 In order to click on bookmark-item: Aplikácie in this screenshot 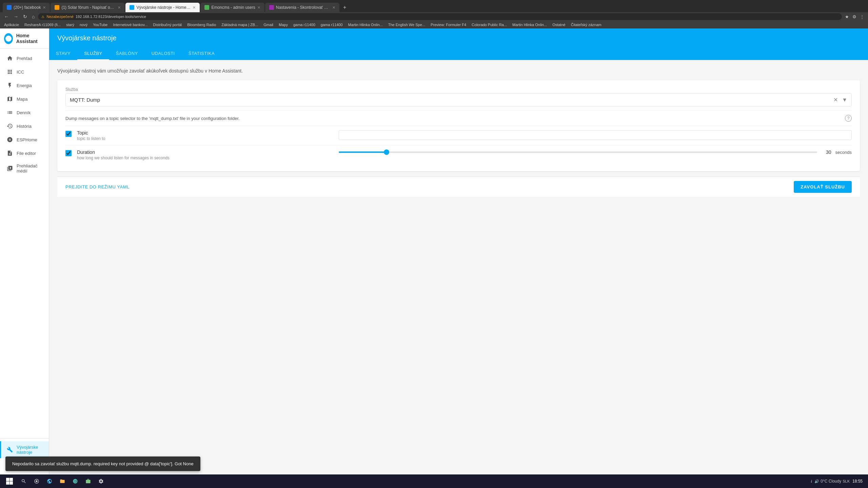, I will do `click(12, 25)`.